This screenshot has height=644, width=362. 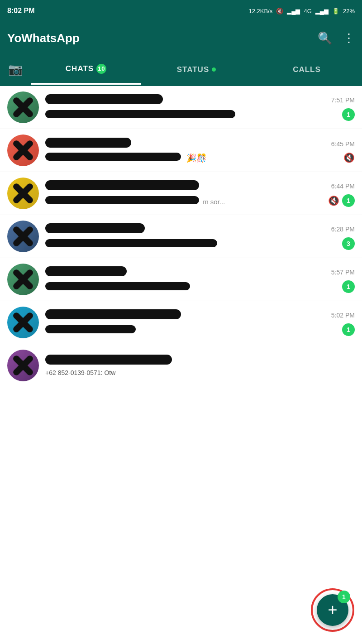 What do you see at coordinates (181, 11) in the screenshot?
I see `status-bar: 8:02 PM 12.2KB/s 🔇 ▂▄▆ 4G ▂▄▆ 🔋 22%` at bounding box center [181, 11].